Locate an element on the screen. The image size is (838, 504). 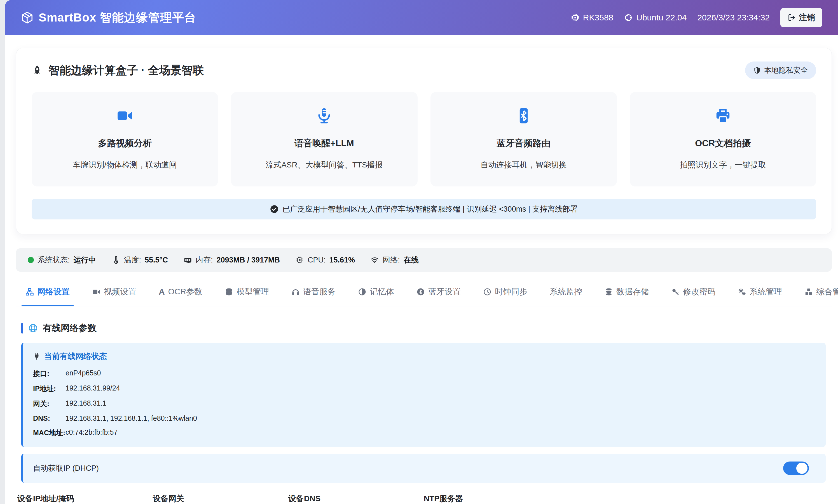
tab-change-password: 修改密码 is located at coordinates (694, 294).